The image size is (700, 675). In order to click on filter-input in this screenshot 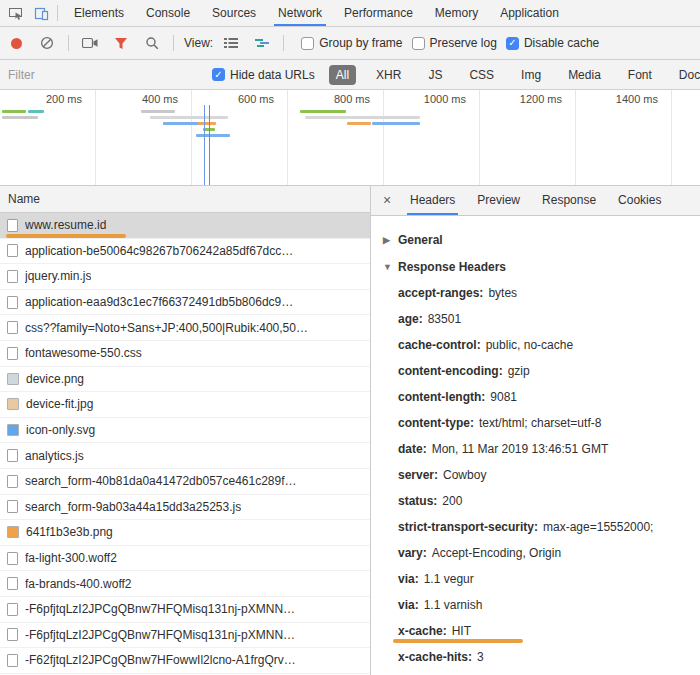, I will do `click(106, 75)`.